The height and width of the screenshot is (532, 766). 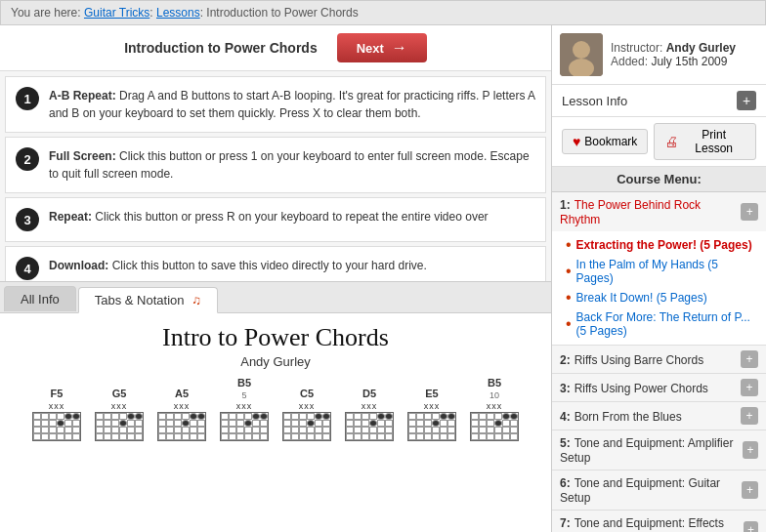 I want to click on course-section-header-1: 1:The Power Behind Rock Rhythm+, so click(x=659, y=212).